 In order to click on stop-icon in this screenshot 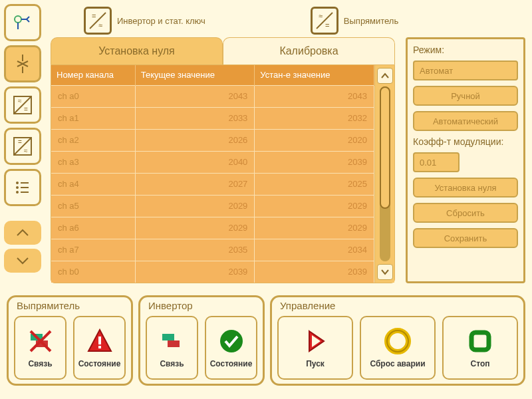, I will do `click(480, 341)`.